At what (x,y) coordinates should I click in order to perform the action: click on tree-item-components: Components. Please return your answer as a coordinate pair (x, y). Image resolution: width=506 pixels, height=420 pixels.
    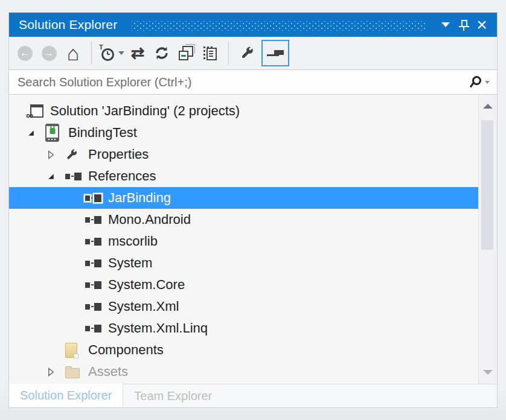
    Looking at the image, I should click on (244, 350).